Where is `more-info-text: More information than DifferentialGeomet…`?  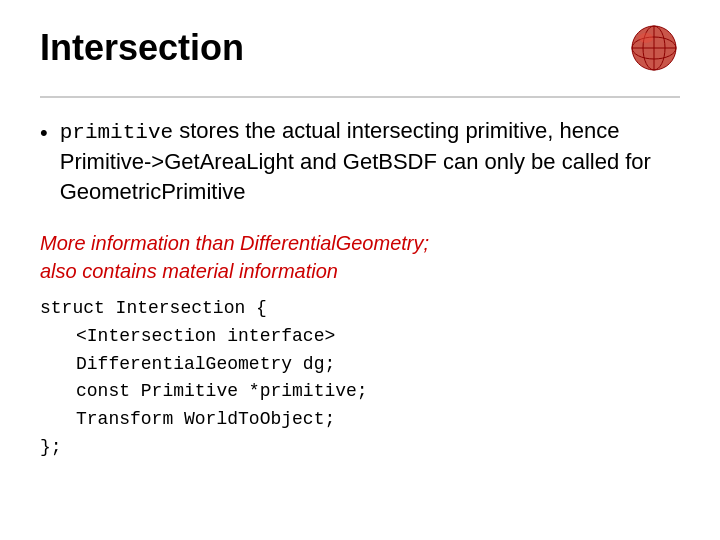
more-info-text: More information than DifferentialGeomet… is located at coordinates (360, 257).